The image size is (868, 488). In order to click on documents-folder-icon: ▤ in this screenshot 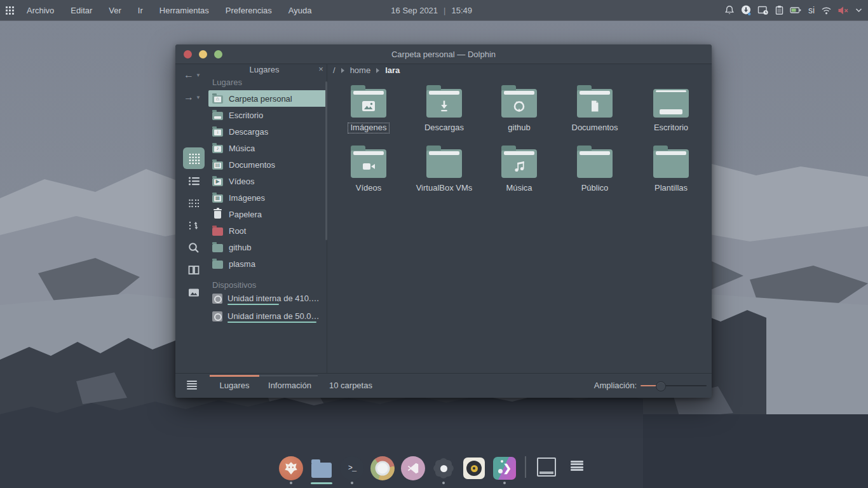, I will do `click(217, 165)`.